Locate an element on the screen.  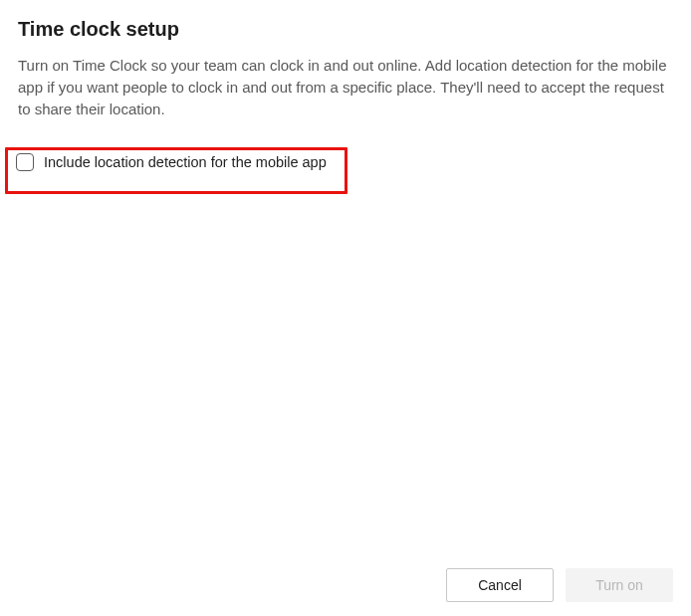
cancel-button: Cancel is located at coordinates (500, 585).